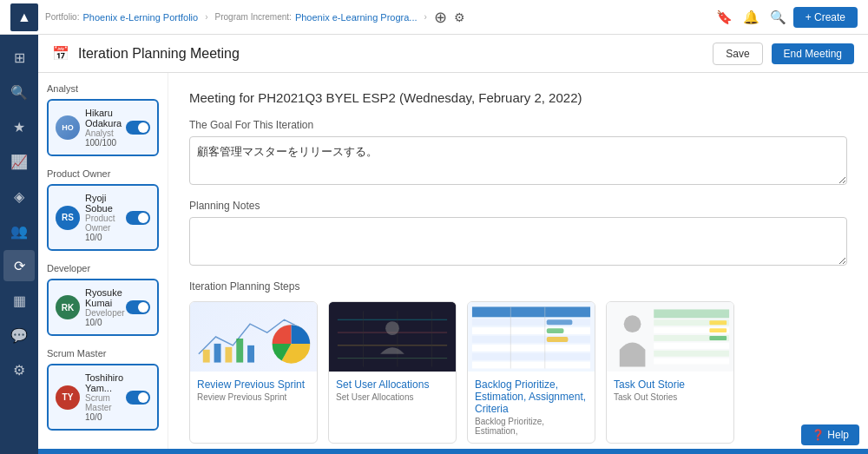 Image resolution: width=868 pixels, height=454 pixels. What do you see at coordinates (531, 372) in the screenshot?
I see `step-card-backlog: Backlog Prioritize, Estimation, Assignme…` at bounding box center [531, 372].